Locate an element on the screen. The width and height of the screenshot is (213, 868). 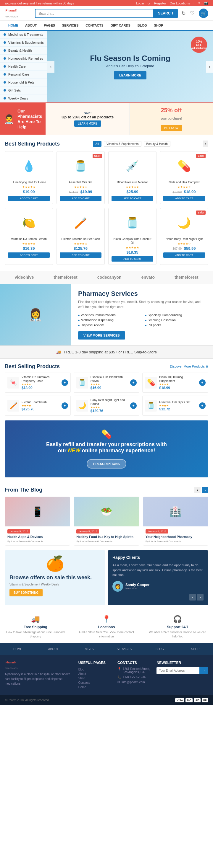
sidebar-item: Gift Sets is located at coordinates (24, 90).